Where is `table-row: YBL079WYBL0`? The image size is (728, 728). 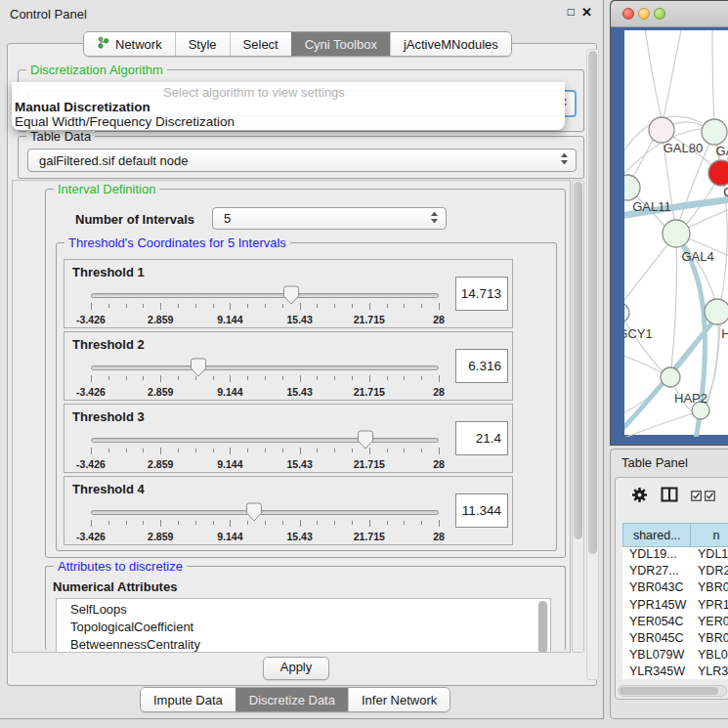
table-row: YBL079WYBL0 is located at coordinates (675, 657).